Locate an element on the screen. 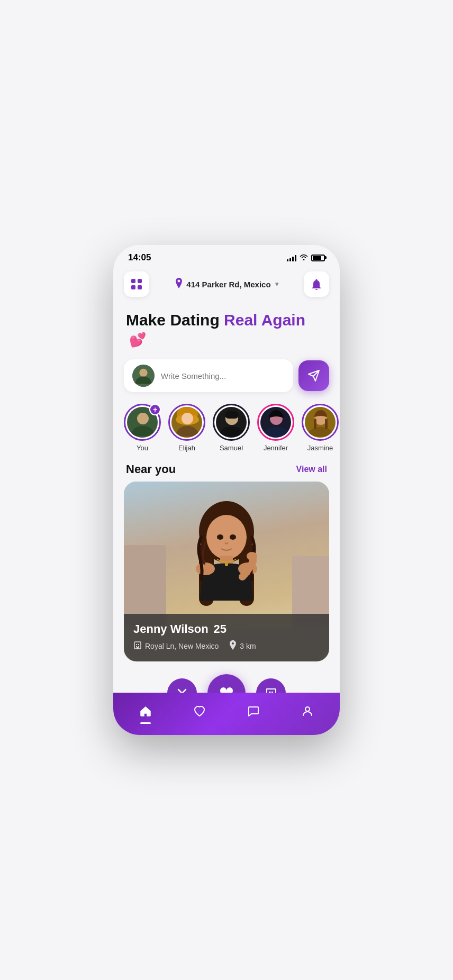 Image resolution: width=453 pixels, height=980 pixels. chevron-down-icon: ▾ is located at coordinates (277, 284).